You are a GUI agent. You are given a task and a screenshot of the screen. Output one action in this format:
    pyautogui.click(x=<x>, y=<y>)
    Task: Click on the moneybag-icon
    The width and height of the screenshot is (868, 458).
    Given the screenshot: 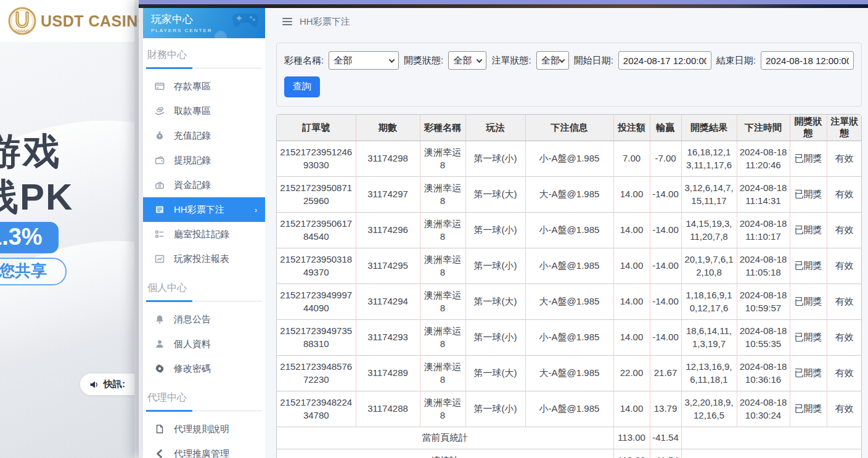 What is the action you would take?
    pyautogui.click(x=159, y=136)
    